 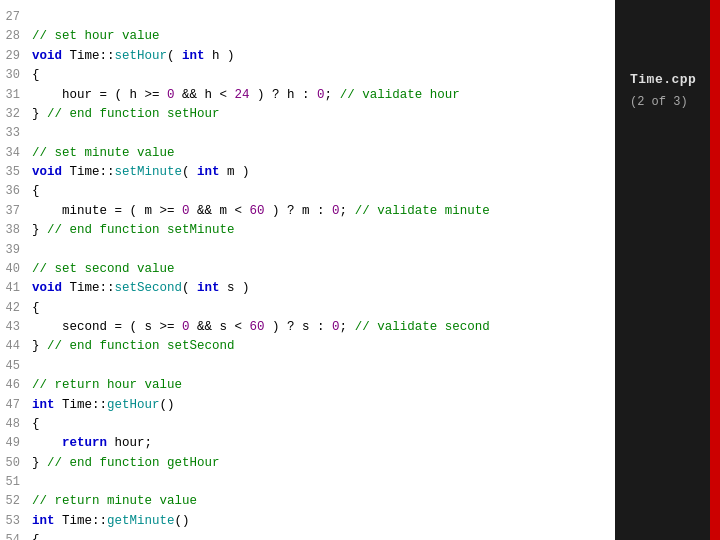 I want to click on line-number: 54, so click(x=14, y=536).